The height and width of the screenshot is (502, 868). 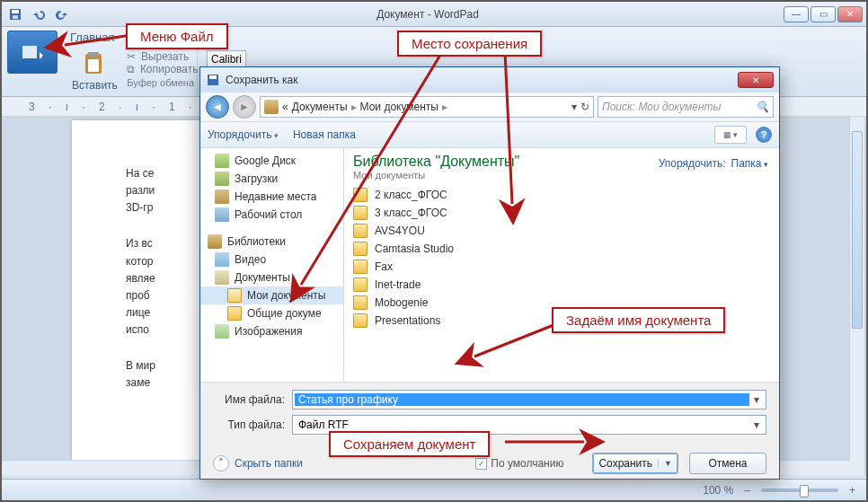 I want to click on dialog-close-button: ✕, so click(x=756, y=80).